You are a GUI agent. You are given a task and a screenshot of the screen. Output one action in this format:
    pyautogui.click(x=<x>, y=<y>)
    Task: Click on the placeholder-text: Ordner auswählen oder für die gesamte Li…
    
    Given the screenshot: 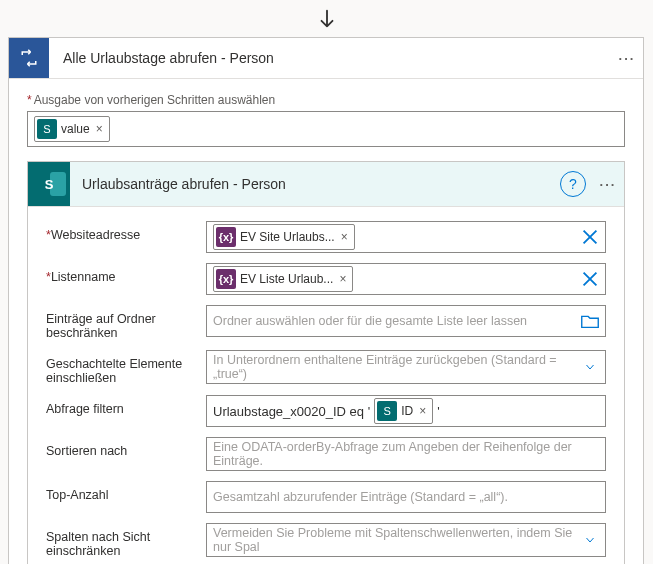 What is the action you would take?
    pyautogui.click(x=370, y=321)
    